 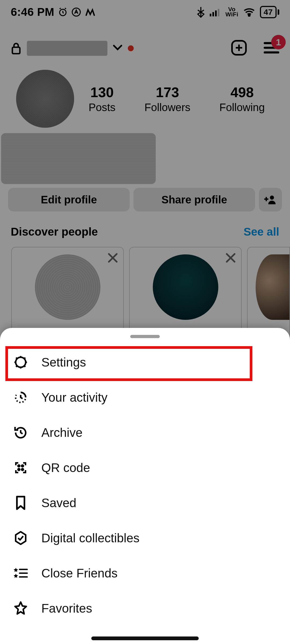 I want to click on gear-icon, so click(x=21, y=362).